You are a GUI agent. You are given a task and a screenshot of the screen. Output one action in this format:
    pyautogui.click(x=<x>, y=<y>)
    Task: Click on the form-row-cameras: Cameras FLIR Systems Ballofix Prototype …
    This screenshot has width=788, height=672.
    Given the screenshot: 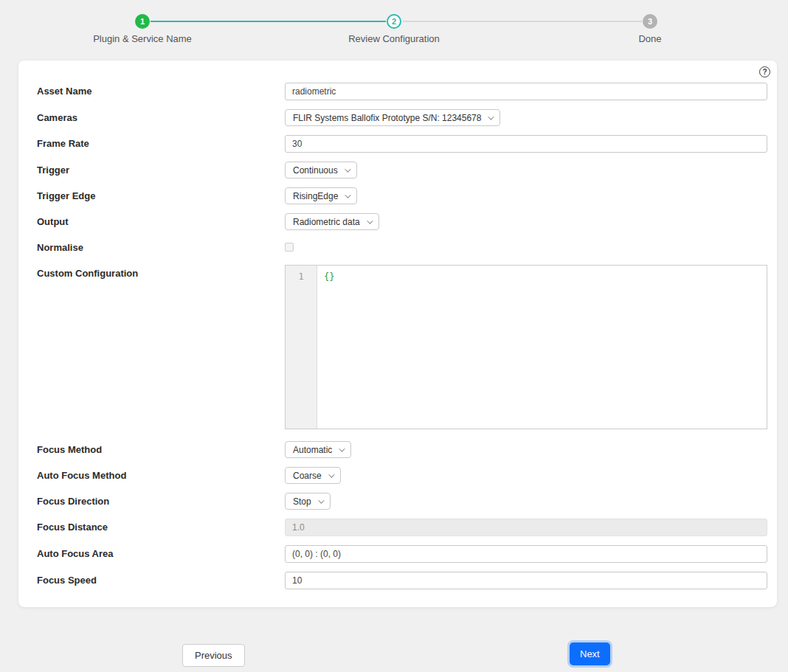 What is the action you would take?
    pyautogui.click(x=398, y=118)
    